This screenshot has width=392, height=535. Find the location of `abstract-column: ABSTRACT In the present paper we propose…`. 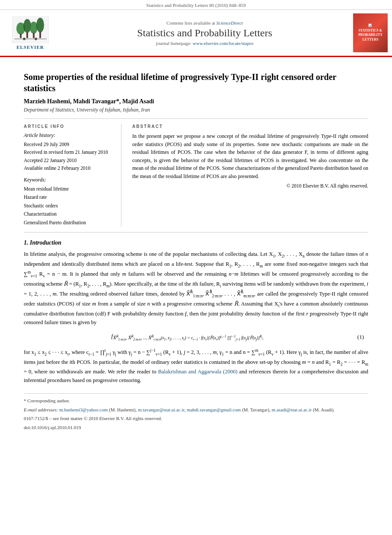

abstract-column: ABSTRACT In the present paper we propose… is located at coordinates (250, 175).